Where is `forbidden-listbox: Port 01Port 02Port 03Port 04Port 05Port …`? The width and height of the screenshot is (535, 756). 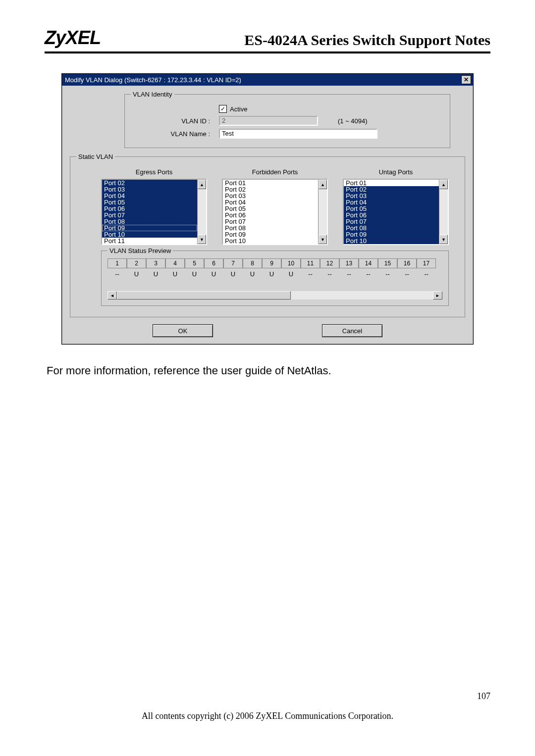
forbidden-listbox: Port 01Port 02Port 03Port 04Port 05Port … is located at coordinates (275, 212).